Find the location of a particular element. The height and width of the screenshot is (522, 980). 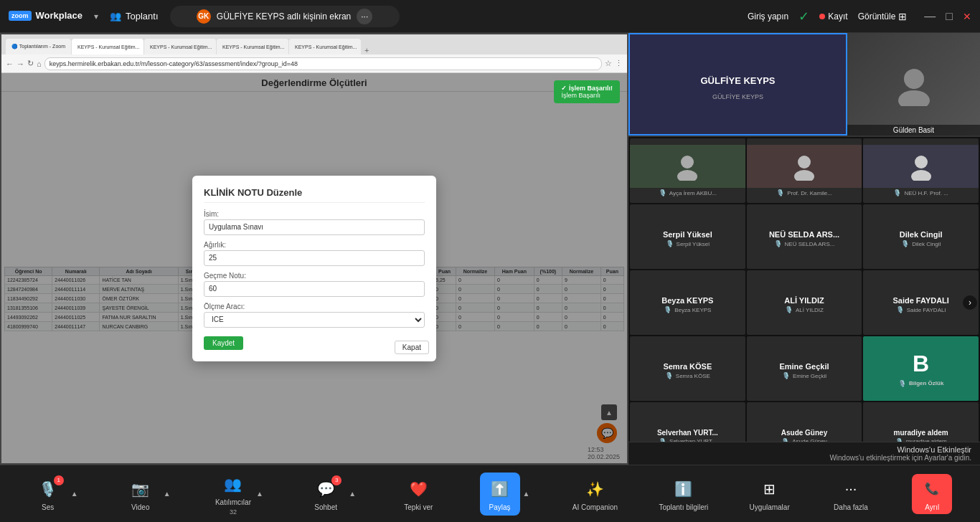

ses-dropdown-btn: ▲ is located at coordinates (75, 493).